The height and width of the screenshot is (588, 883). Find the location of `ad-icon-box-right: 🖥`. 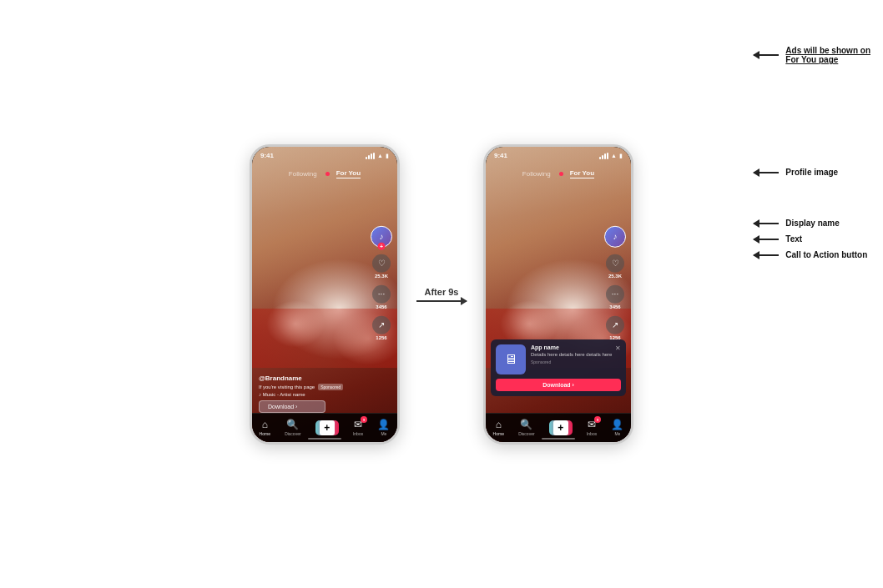

ad-icon-box-right: 🖥 is located at coordinates (511, 359).